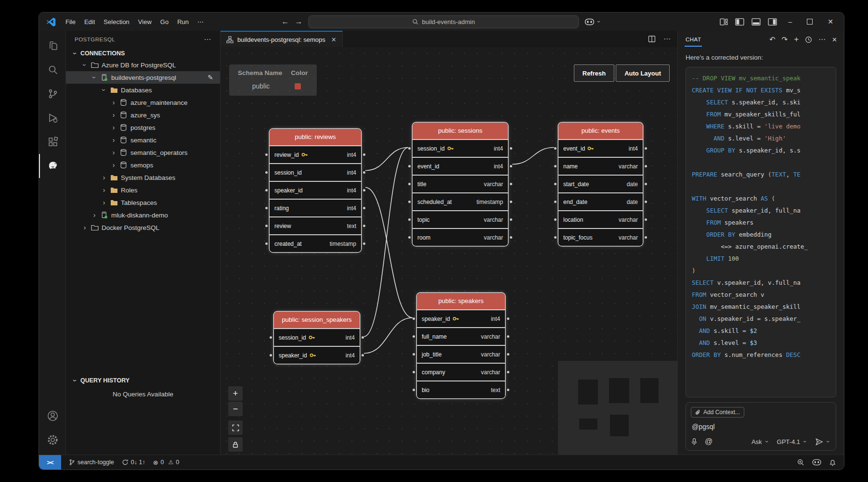  I want to click on menu-overflow: ⋯, so click(200, 22).